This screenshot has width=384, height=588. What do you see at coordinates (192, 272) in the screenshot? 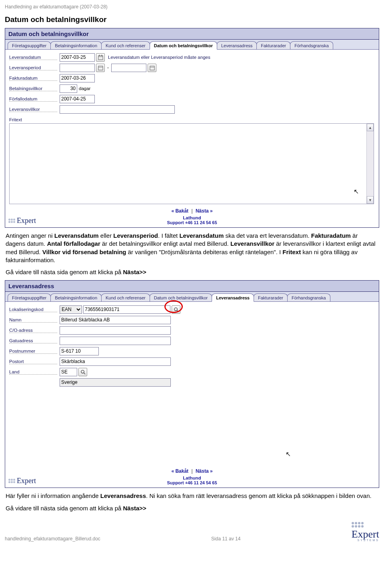
I see `para-1b: Gå vidare till nästa sida genom att klic…` at bounding box center [192, 272].